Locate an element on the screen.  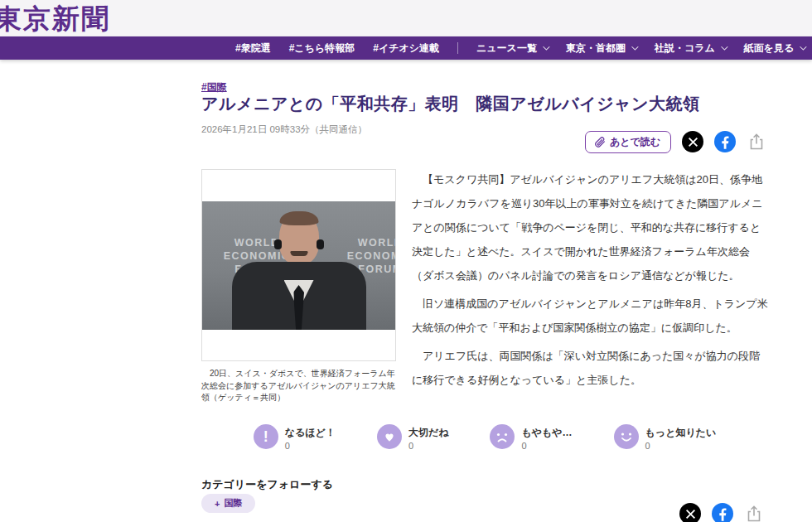
follow-category-heading: カテゴリーをフォローする is located at coordinates (267, 485).